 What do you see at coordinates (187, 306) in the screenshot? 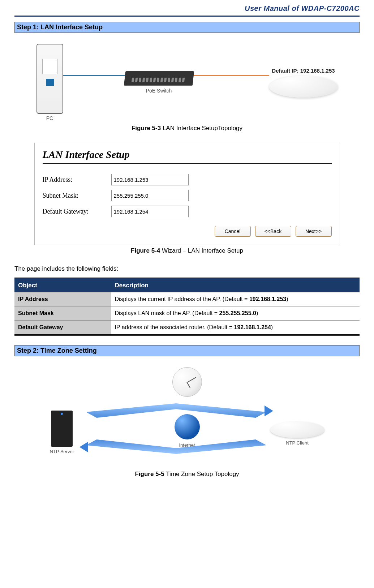
I see `fields-table: Object Description IP Address Displays t…` at bounding box center [187, 306].